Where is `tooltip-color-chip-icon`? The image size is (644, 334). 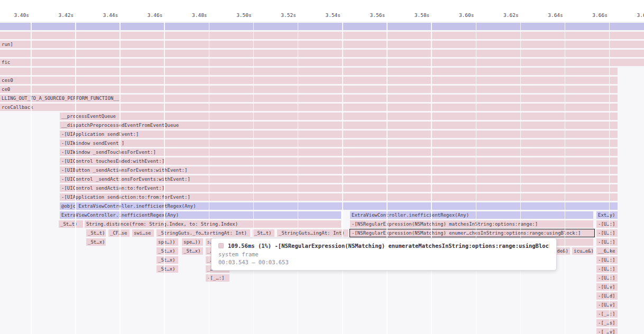 tooltip-color-chip-icon is located at coordinates (221, 246).